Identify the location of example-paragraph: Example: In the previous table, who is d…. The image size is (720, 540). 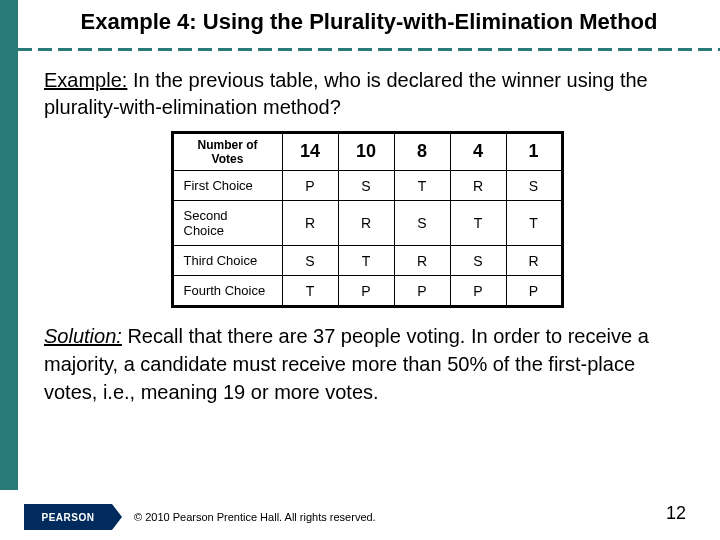
(367, 94).